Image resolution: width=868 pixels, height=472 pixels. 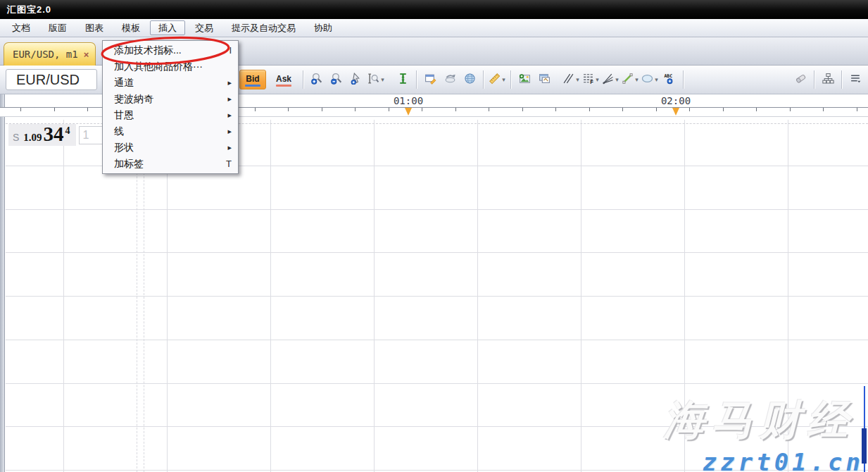 I want to click on menubar-item-layout: 版面, so click(x=58, y=28).